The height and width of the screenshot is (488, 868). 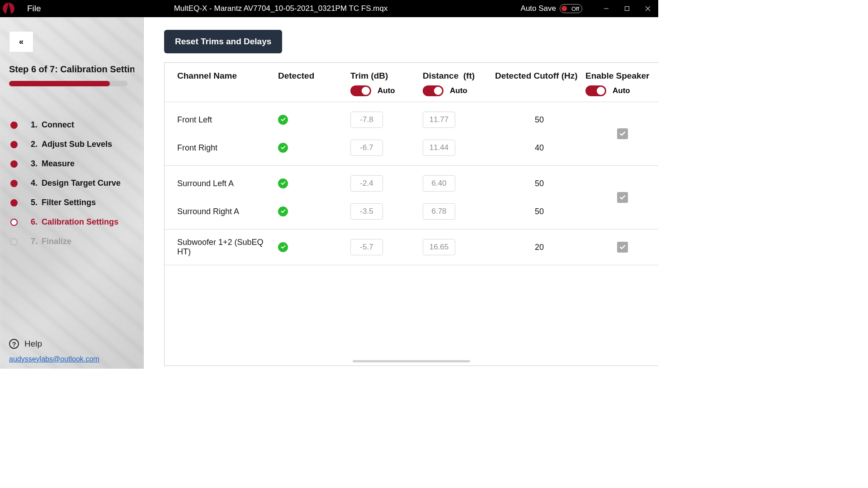 What do you see at coordinates (71, 359) in the screenshot?
I see `support-email-link: audysseylabs@outlook.com` at bounding box center [71, 359].